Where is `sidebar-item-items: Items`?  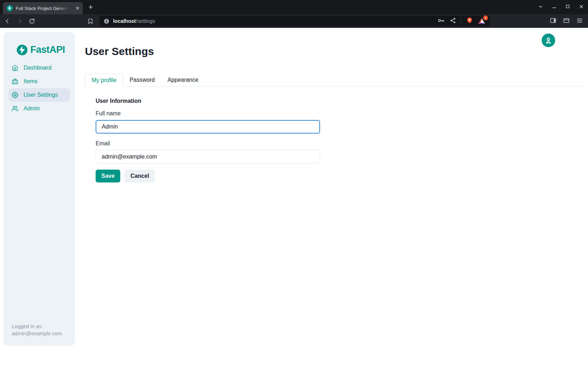
sidebar-item-items: Items is located at coordinates (39, 81).